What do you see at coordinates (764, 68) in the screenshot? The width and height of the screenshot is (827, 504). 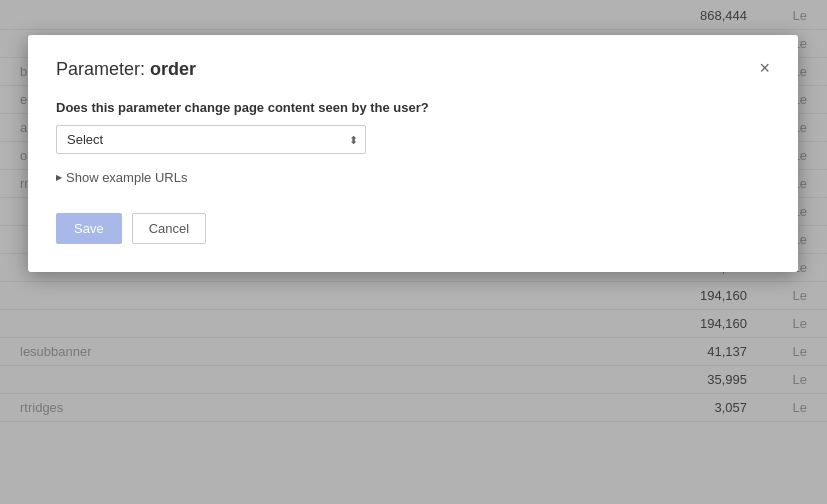 I see `close-button: ×` at bounding box center [764, 68].